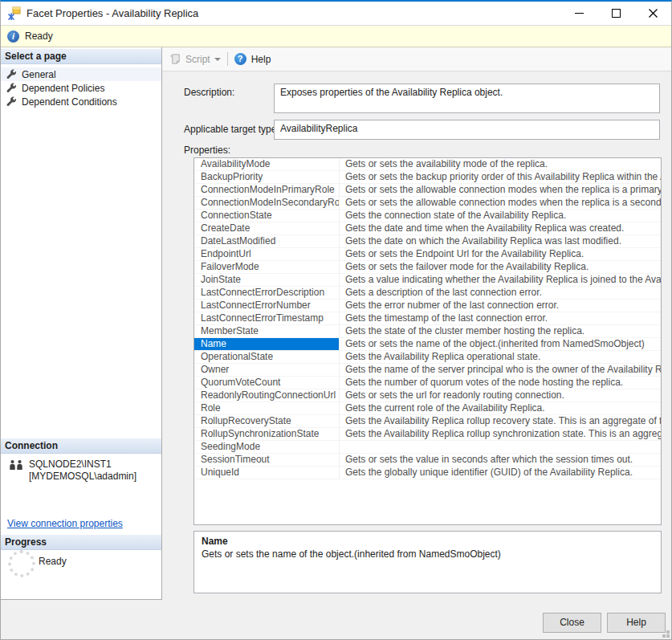  I want to click on property-row: RoleGets the current role of the Availab…, so click(427, 409).